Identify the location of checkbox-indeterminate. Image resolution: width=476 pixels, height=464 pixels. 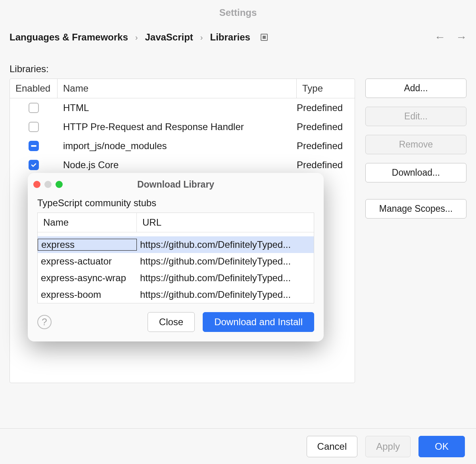
(34, 146).